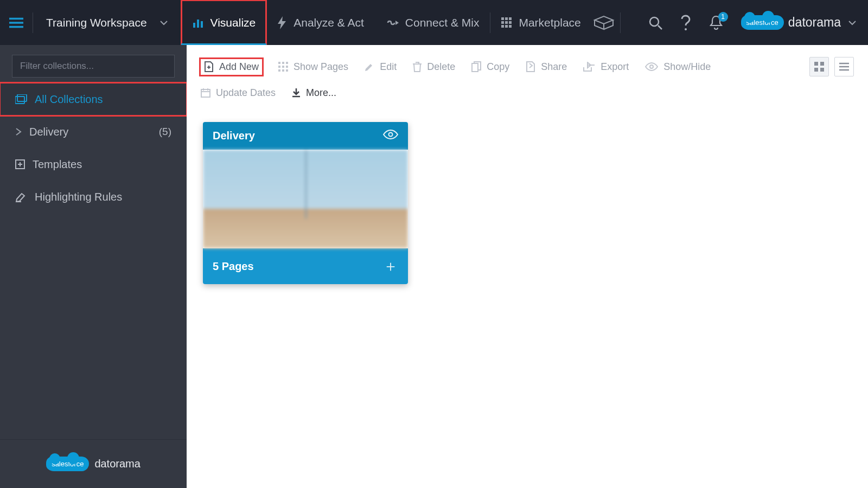  Describe the element at coordinates (716, 23) in the screenshot. I see `notifications-button: 1` at that location.